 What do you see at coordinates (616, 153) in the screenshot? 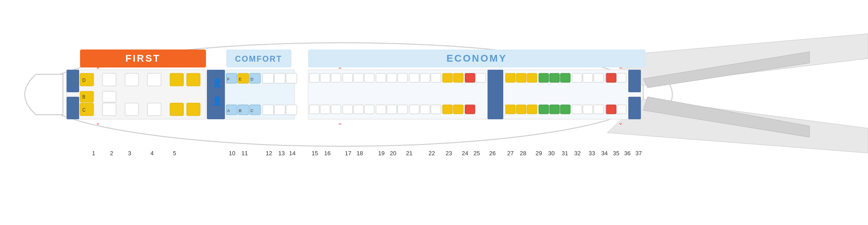
I see `svg-text: 35` at bounding box center [616, 153].